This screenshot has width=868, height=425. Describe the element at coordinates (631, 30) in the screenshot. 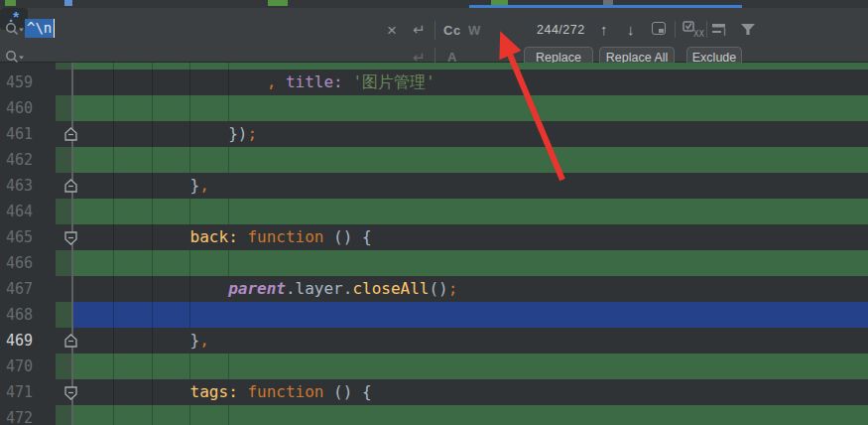

I see `next-occurrence-icon: ↓` at that location.